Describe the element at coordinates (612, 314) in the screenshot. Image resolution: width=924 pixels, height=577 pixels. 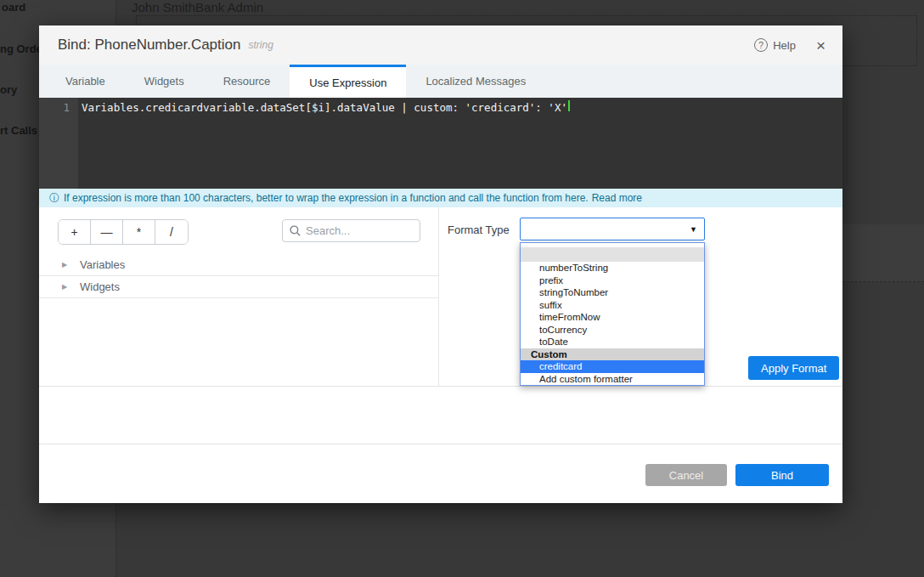
I see `format-type-dropdown: numberToString prefix stringToNumber suf…` at that location.